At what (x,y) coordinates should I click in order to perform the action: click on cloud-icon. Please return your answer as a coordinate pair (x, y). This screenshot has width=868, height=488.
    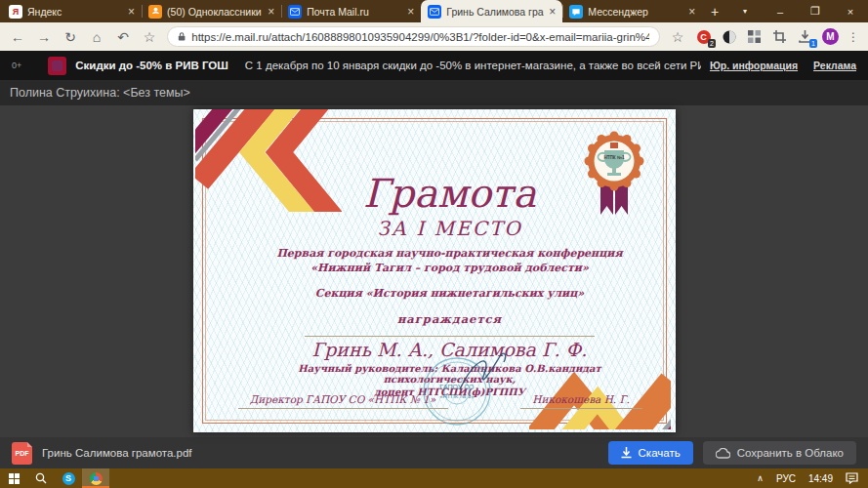
    Looking at the image, I should click on (723, 453).